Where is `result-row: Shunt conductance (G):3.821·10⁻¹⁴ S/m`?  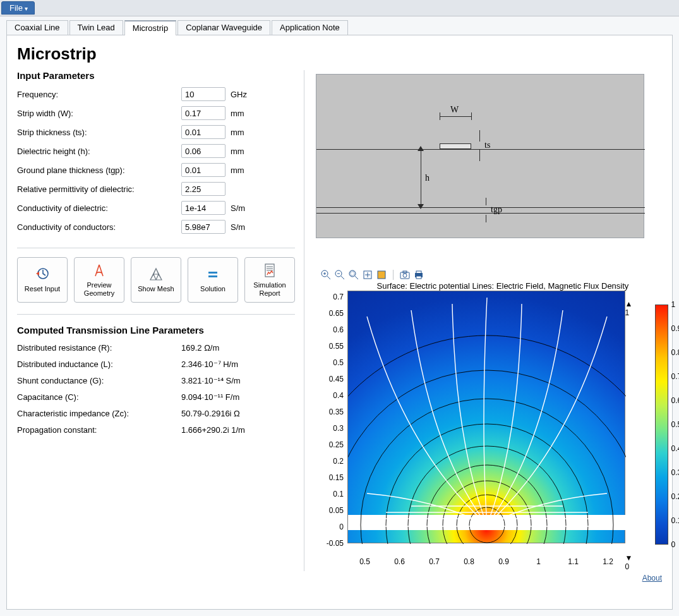
result-row: Shunt conductance (G):3.821·10⁻¹⁴ S/m is located at coordinates (156, 380).